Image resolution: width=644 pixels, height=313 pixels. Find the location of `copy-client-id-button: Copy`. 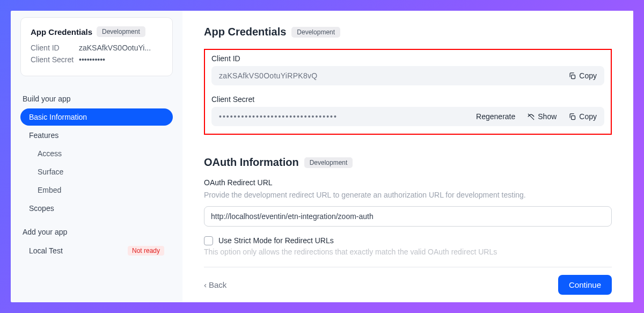

copy-client-id-button: Copy is located at coordinates (583, 76).